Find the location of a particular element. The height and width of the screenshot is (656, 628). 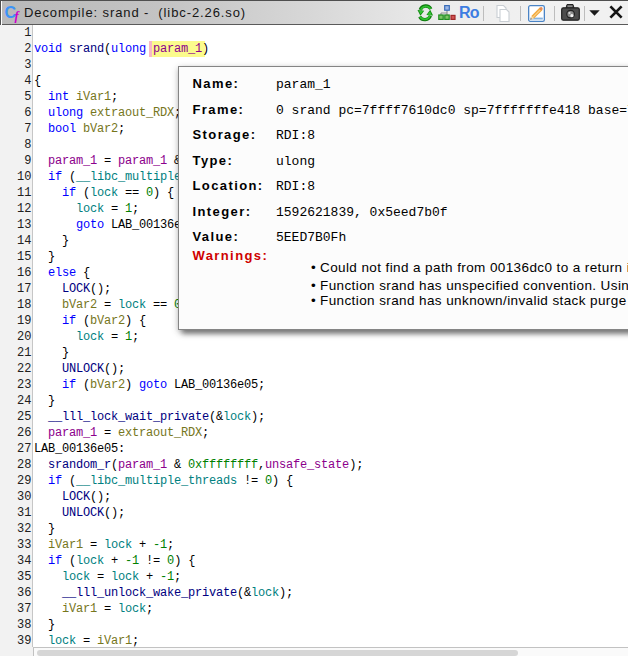

svg-text: f is located at coordinates (18, 16).